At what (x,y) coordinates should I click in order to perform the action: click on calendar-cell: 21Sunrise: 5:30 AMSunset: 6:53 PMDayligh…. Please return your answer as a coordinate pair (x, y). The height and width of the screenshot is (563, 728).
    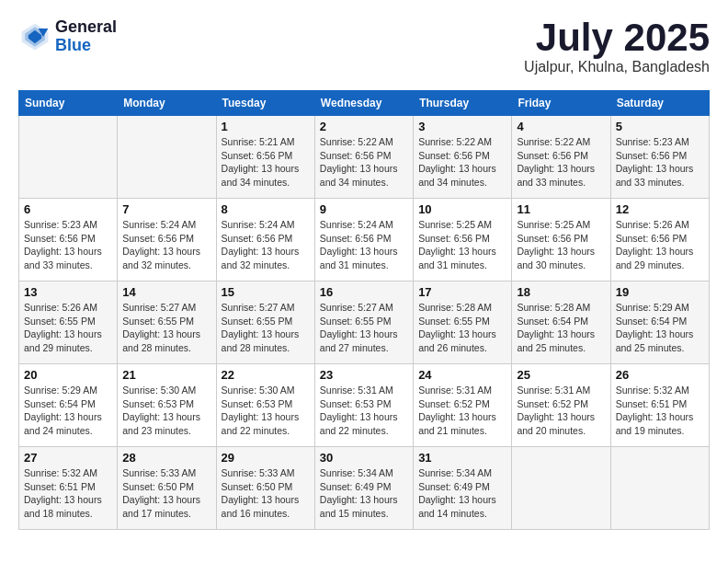
    Looking at the image, I should click on (167, 406).